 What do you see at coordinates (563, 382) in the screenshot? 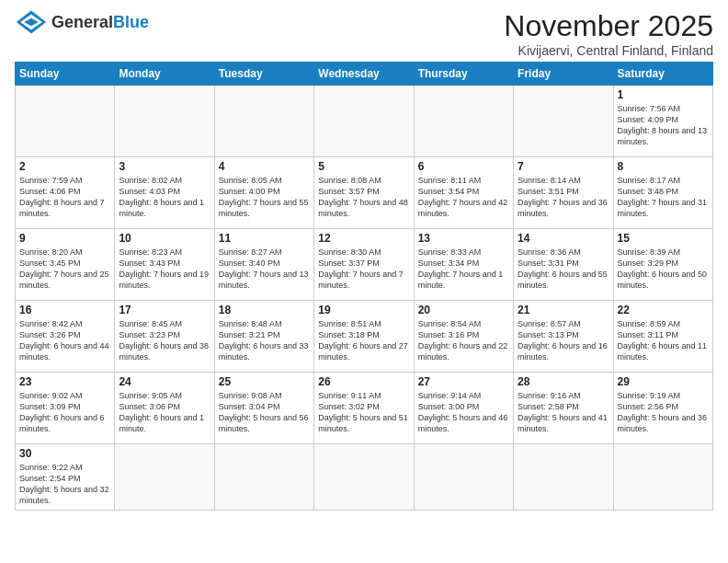
I see `day-number: 28` at bounding box center [563, 382].